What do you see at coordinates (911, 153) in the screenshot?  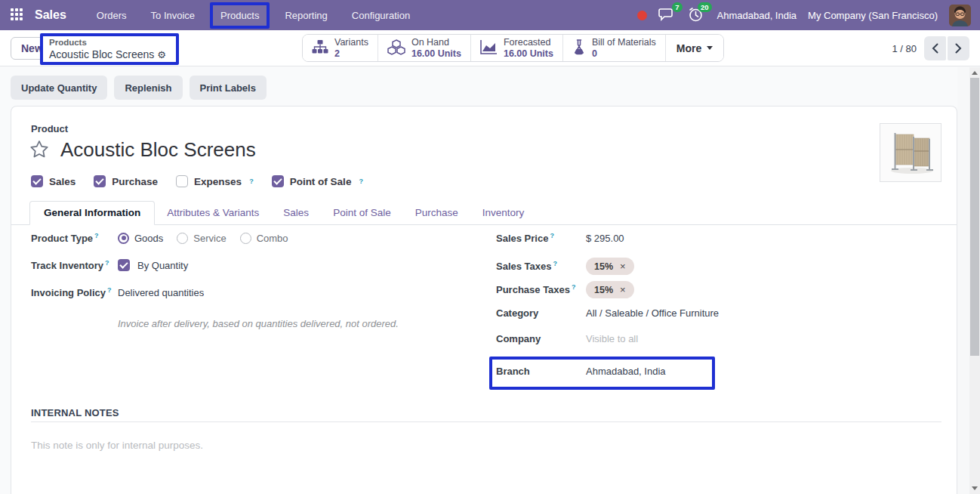 I see `product-image` at bounding box center [911, 153].